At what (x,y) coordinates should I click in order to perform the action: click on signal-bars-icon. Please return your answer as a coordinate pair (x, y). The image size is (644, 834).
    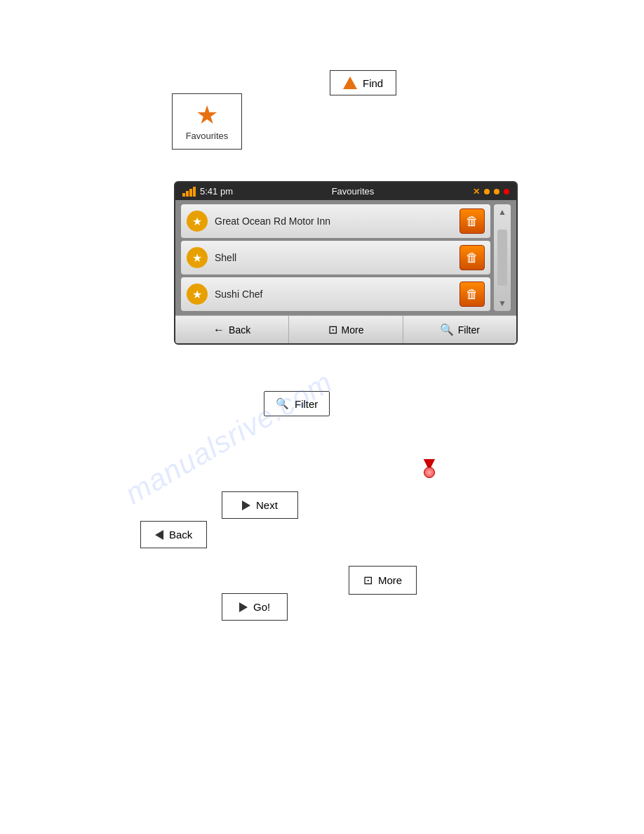
    Looking at the image, I should click on (189, 192).